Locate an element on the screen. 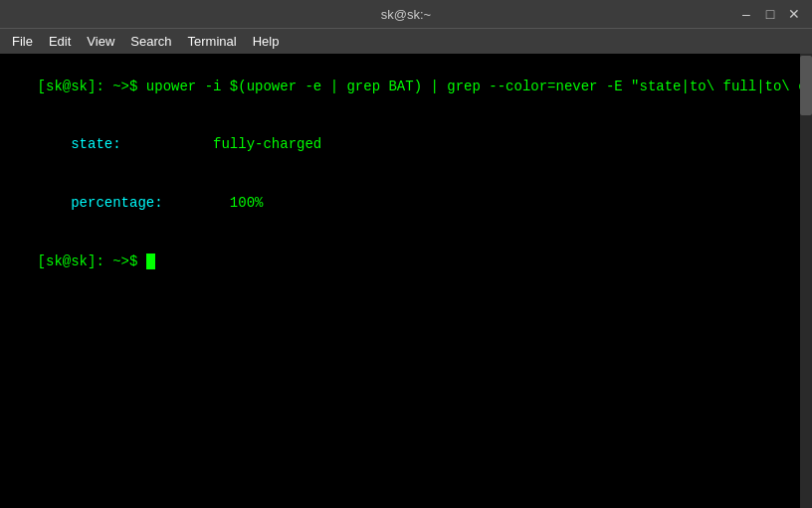 The image size is (812, 508). menu-file: File is located at coordinates (22, 42).